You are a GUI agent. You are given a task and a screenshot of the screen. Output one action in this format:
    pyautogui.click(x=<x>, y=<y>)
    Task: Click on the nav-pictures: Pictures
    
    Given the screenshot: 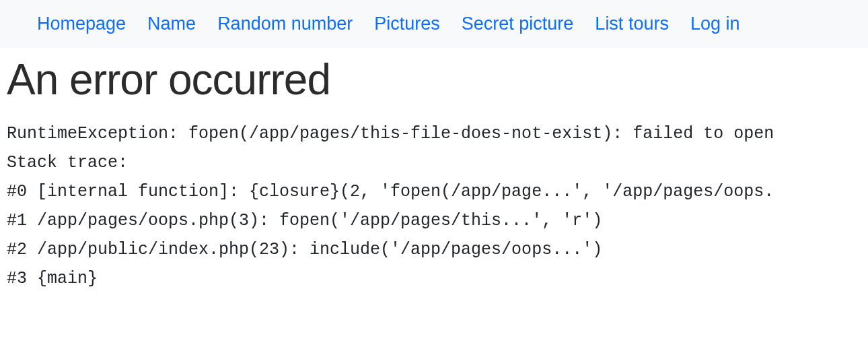 What is the action you would take?
    pyautogui.click(x=407, y=24)
    